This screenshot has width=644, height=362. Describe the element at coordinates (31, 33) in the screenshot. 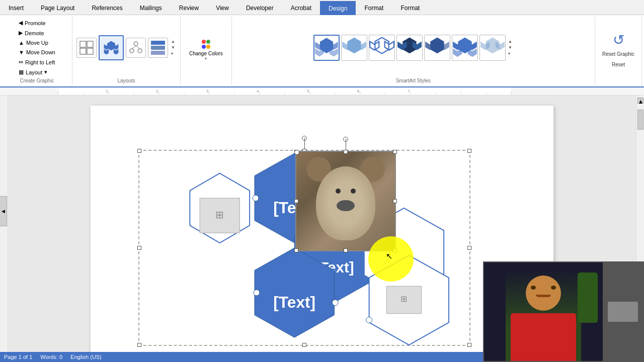

I see `demote-button: ▶ Demote` at that location.